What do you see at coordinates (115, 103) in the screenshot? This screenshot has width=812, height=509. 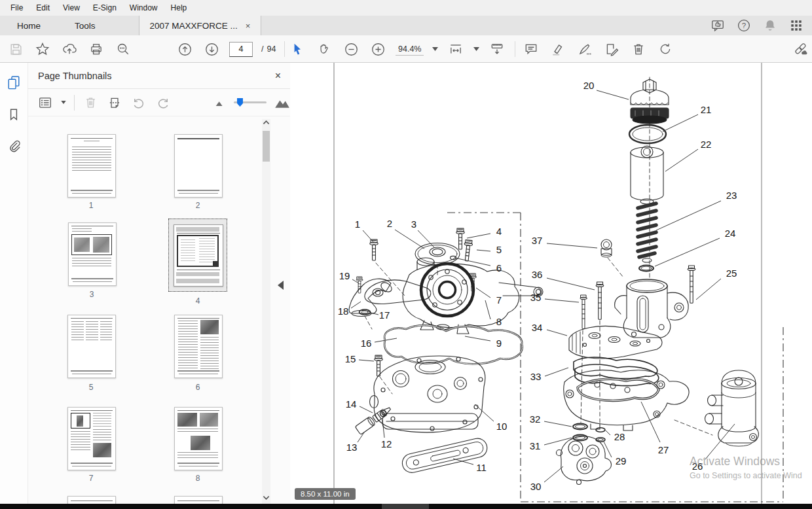 I see `insert-page-icon` at bounding box center [115, 103].